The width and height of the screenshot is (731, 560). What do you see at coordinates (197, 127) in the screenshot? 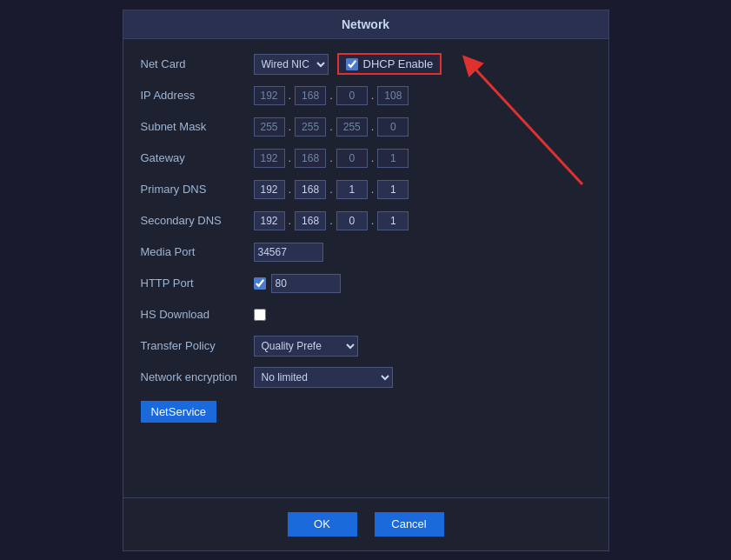
I see `subnet-label: Subnet Mask` at bounding box center [197, 127].